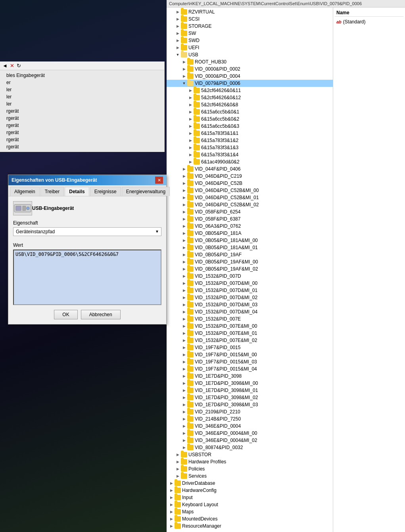 The height and width of the screenshot is (532, 405). I want to click on tab-allgemein: Allgemein, so click(25, 191).